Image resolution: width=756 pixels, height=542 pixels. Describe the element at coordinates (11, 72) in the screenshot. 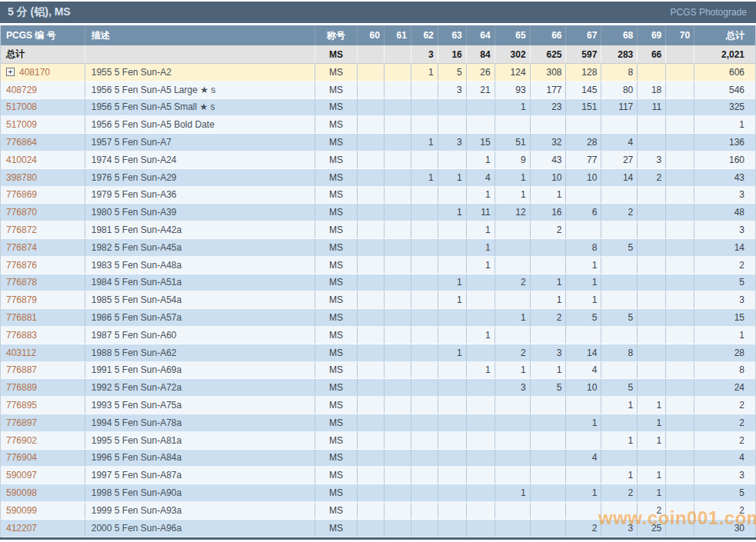

I see `expand-icon: +` at that location.